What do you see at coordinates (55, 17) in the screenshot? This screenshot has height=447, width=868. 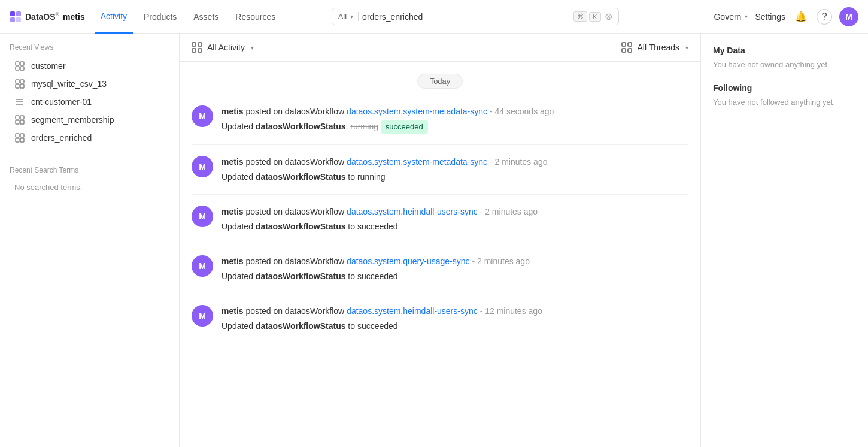 I see `brand-text: DataOS® metis` at bounding box center [55, 17].